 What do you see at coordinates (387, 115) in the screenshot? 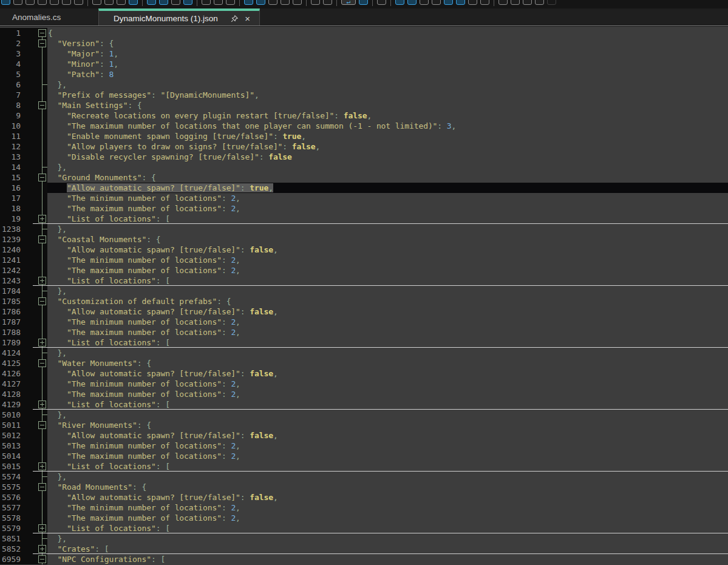
I see `code-text: "Recreate locations on every plugin rest…` at bounding box center [387, 115].